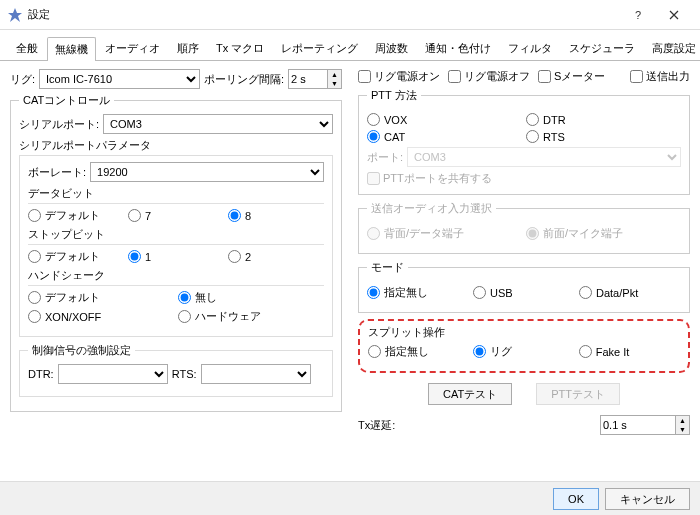 This screenshot has height=515, width=700. I want to click on tab-txmacro: Tx マクロ, so click(240, 48).